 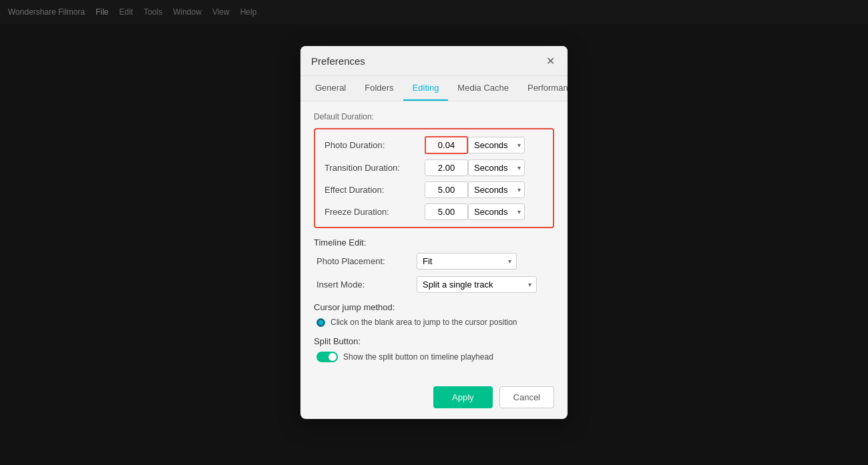 I want to click on tab-editing: Editing, so click(x=426, y=88).